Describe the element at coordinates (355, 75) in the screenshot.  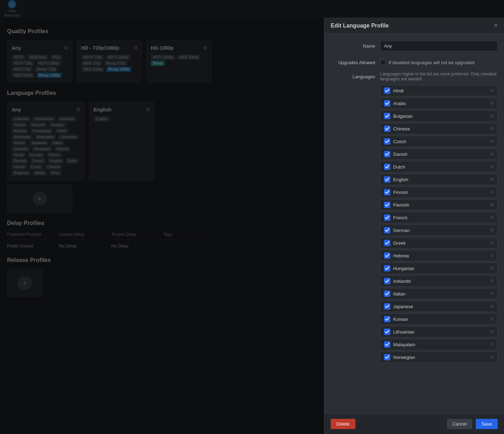
I see `languages-label: Languages` at that location.